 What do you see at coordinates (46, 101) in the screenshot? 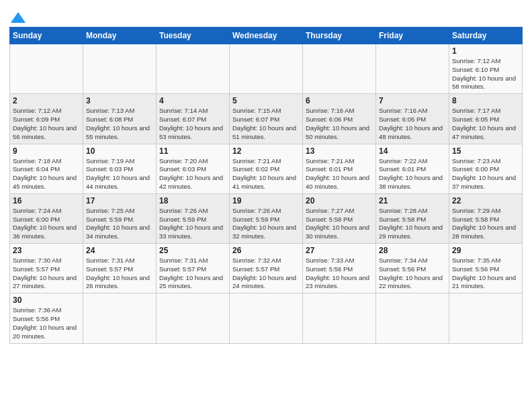
I see `day-number: 2` at bounding box center [46, 101].